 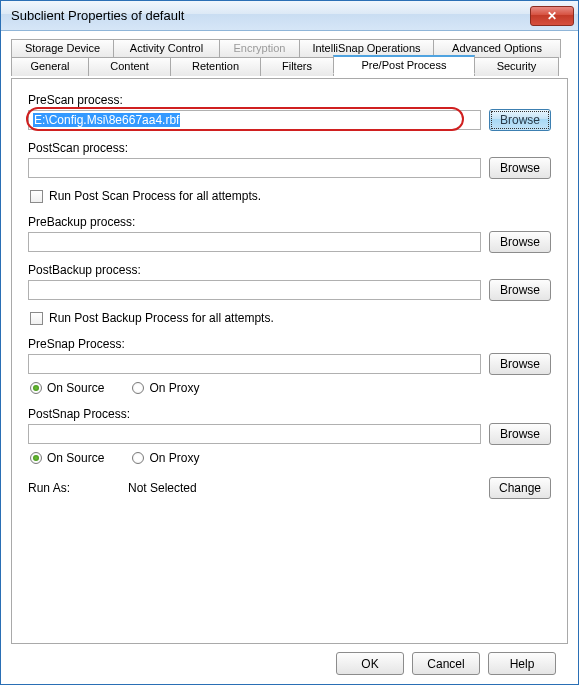 What do you see at coordinates (50, 66) in the screenshot?
I see `tab-general: General` at bounding box center [50, 66].